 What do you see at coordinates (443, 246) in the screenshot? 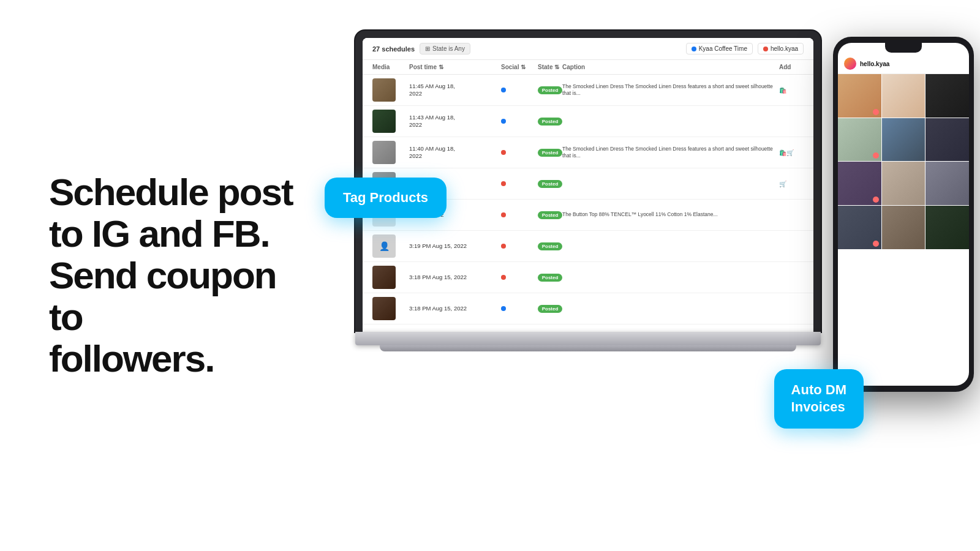
I see `post-time-6: 3:19 PM Aug 15, 2022` at bounding box center [443, 246].